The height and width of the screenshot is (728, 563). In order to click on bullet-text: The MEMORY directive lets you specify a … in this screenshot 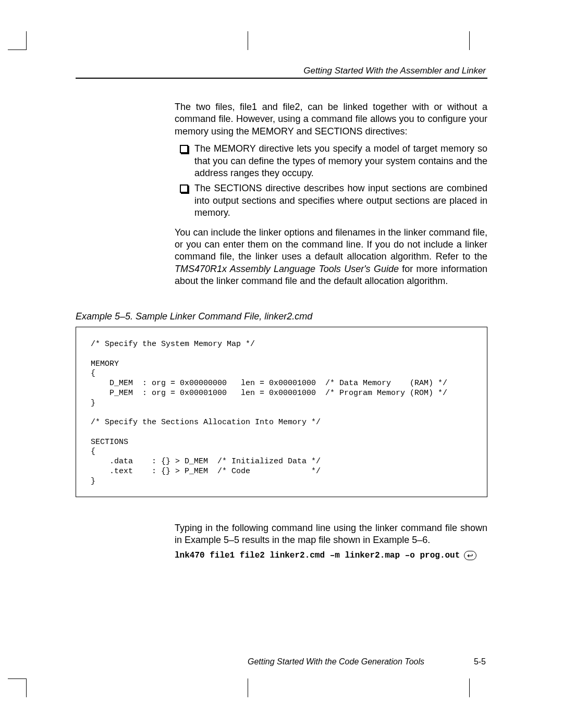, I will do `click(341, 161)`.